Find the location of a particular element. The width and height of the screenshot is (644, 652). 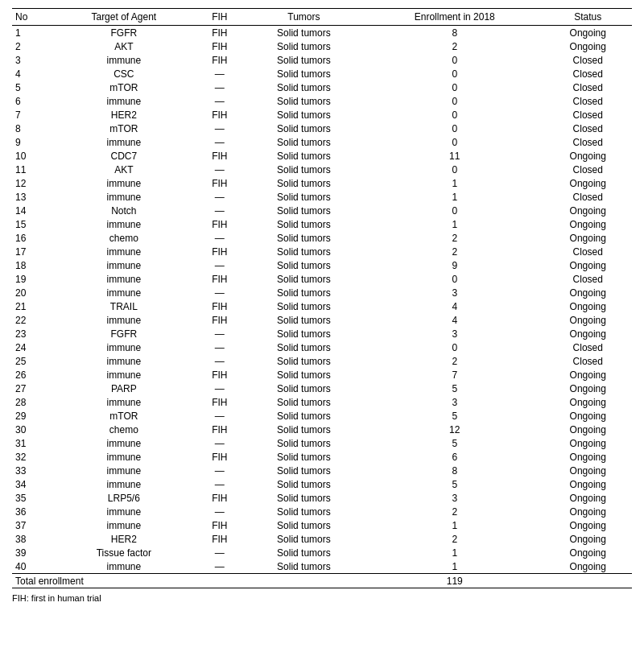

table-cell: 39 is located at coordinates (31, 552).